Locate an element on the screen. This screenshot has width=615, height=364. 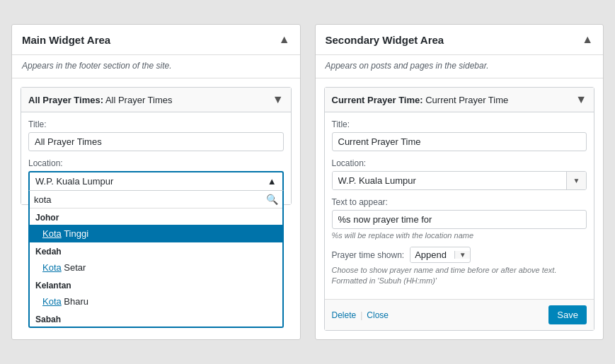
main-widget-collapse-icon: ▲ is located at coordinates (284, 40).